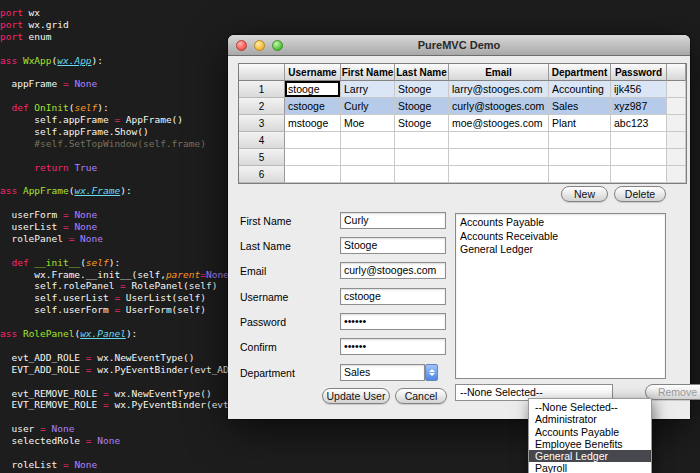 Image resolution: width=700 pixels, height=473 pixels. What do you see at coordinates (350, 25) in the screenshot?
I see `code-line: port wx.grid` at bounding box center [350, 25].